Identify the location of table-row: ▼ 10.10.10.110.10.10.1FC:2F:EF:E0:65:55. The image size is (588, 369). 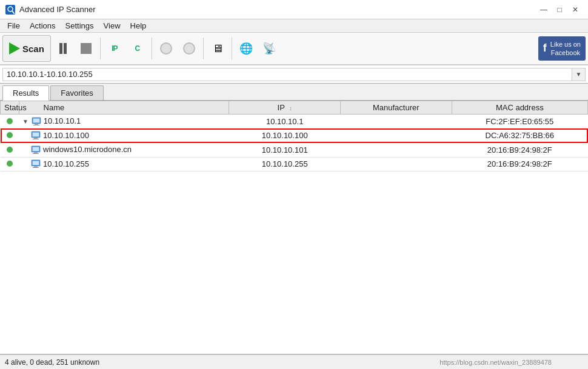
(295, 122).